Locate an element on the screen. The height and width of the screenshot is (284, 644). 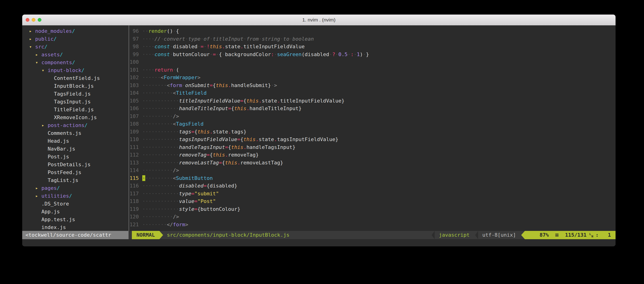
titlebar: 1. nvim . (nvim) is located at coordinates (319, 20).